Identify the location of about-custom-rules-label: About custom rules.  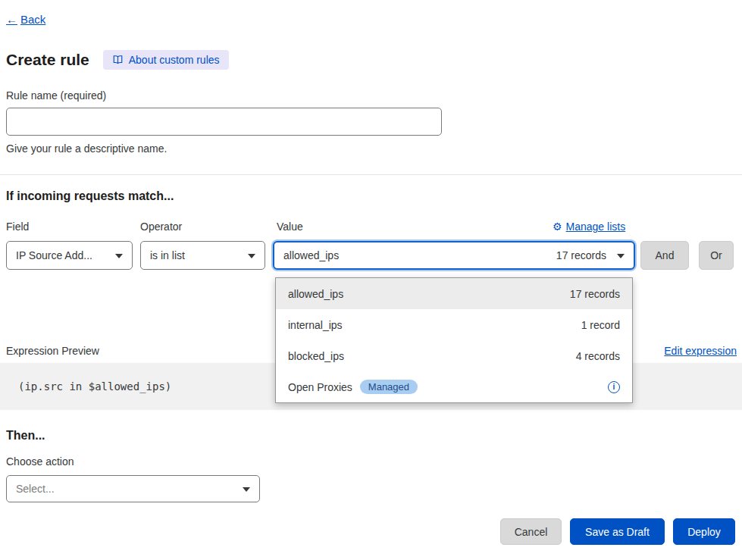
(174, 60).